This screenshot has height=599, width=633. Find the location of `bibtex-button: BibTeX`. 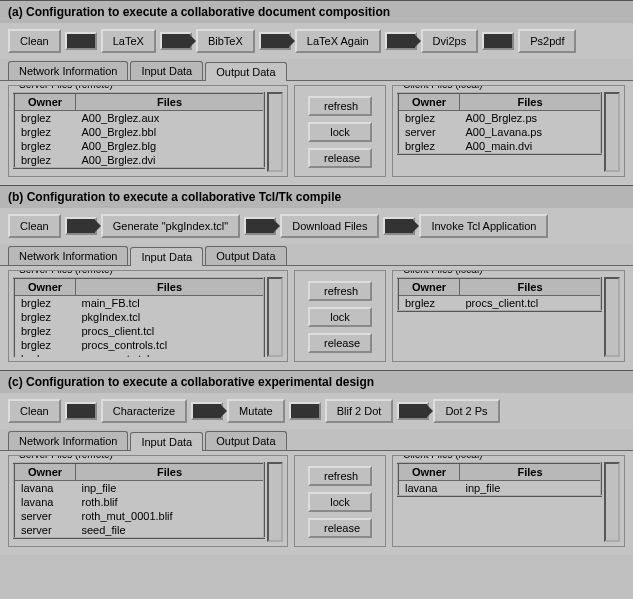

bibtex-button: BibTeX is located at coordinates (226, 41).